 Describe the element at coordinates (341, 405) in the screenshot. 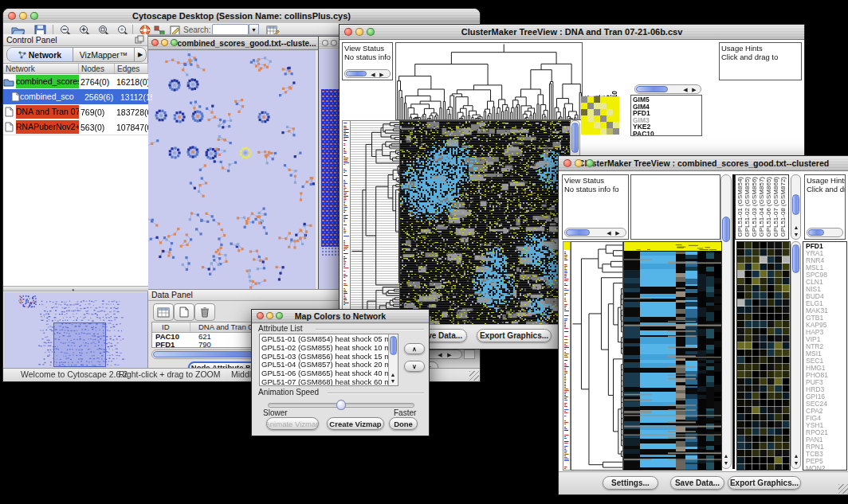

I see `animation-speed-slider` at that location.